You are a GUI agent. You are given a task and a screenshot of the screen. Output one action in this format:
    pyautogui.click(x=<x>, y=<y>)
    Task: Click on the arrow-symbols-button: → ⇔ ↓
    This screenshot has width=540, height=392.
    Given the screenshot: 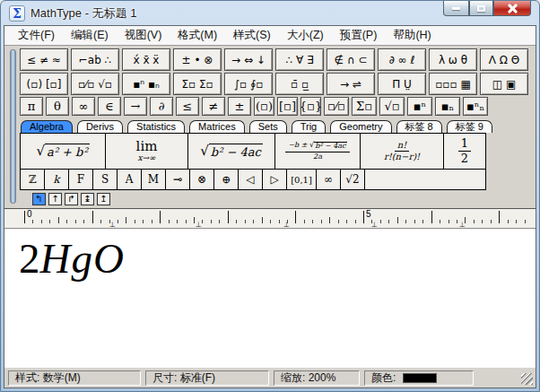 What is the action you would take?
    pyautogui.click(x=248, y=59)
    